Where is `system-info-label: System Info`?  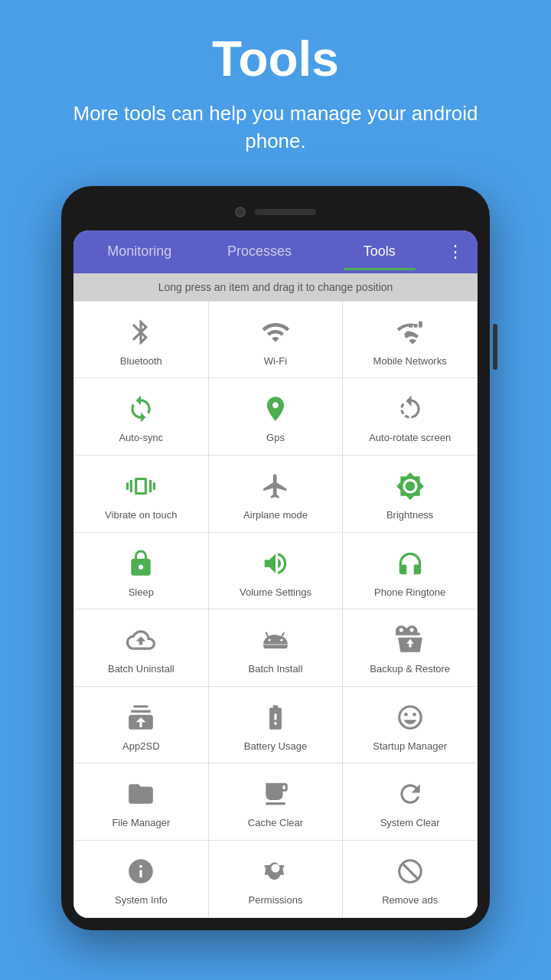
system-info-label: System Info is located at coordinates (141, 900).